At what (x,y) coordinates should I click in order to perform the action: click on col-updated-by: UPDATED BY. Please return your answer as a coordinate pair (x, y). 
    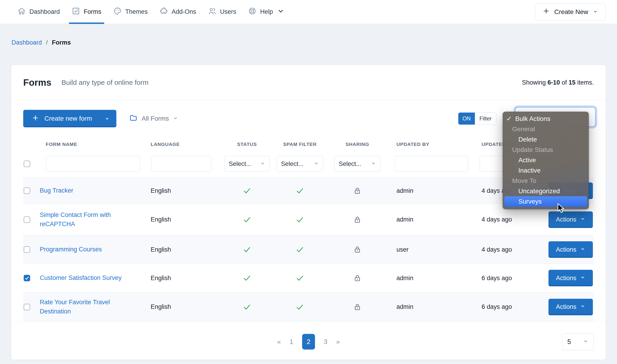
    Looking at the image, I should click on (429, 144).